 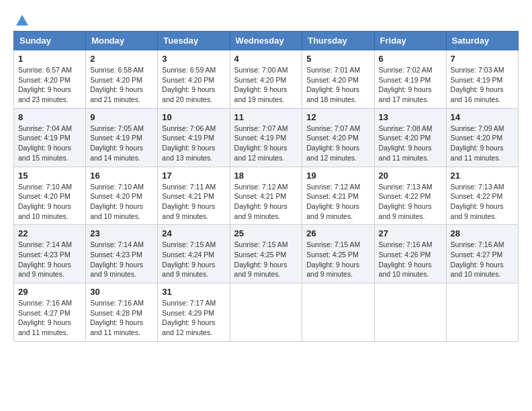 What do you see at coordinates (193, 59) in the screenshot?
I see `day-number: 3` at bounding box center [193, 59].